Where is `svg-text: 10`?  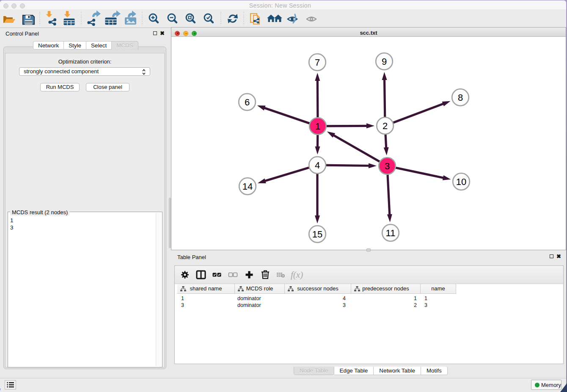
svg-text: 10 is located at coordinates (461, 182).